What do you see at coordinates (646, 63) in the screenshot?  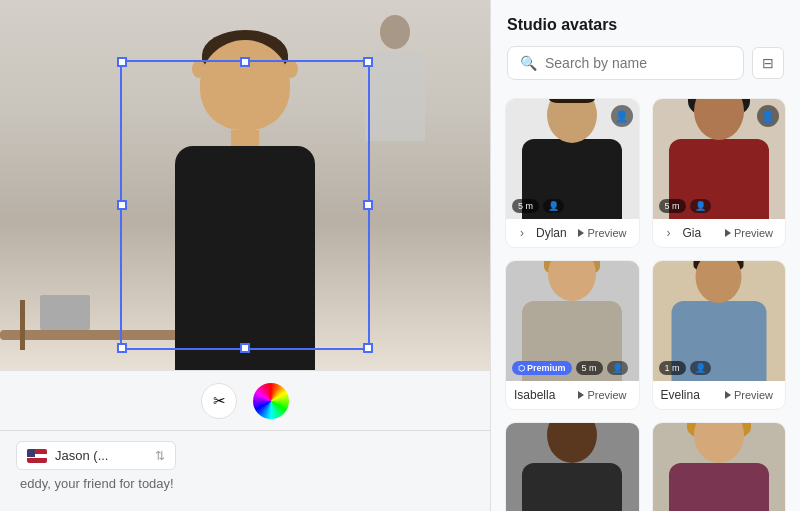 I see `search-row: 🔍 ⊟` at bounding box center [646, 63].